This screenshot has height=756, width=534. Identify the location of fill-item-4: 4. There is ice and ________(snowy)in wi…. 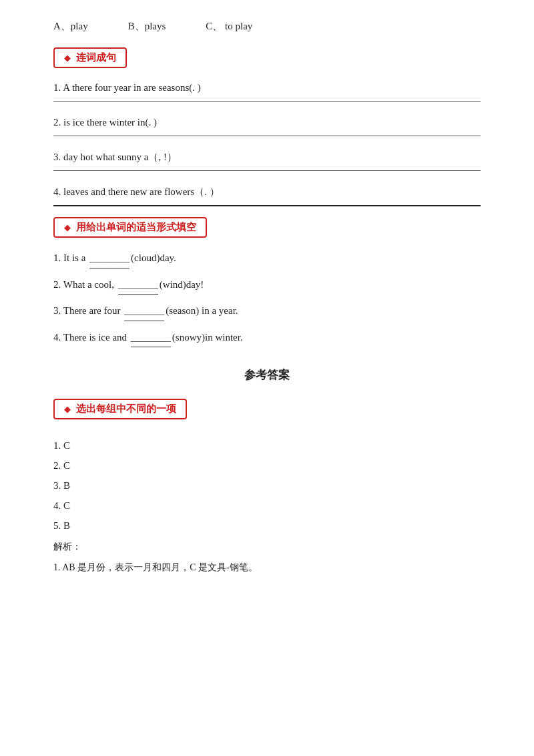
(267, 338).